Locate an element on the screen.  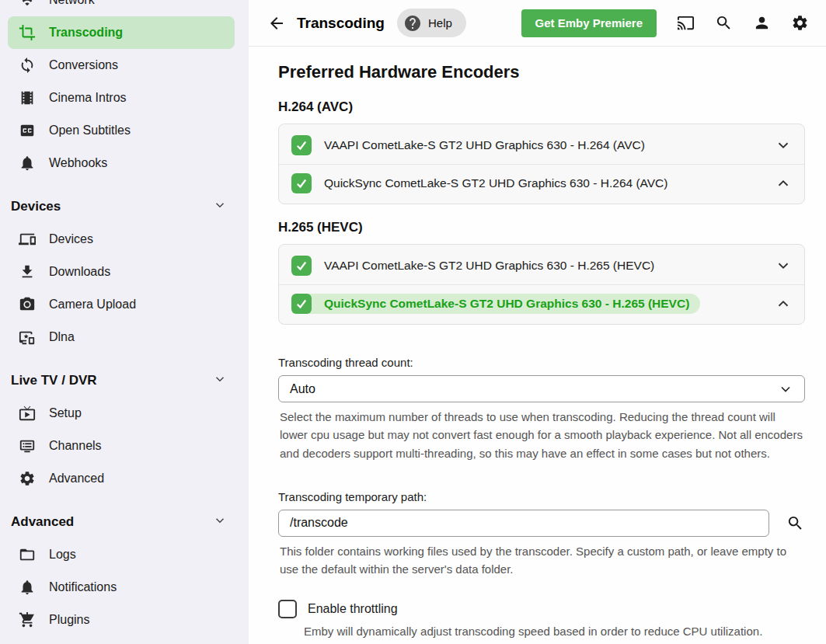
sidebar-item-downloads: Downloads is located at coordinates (121, 272).